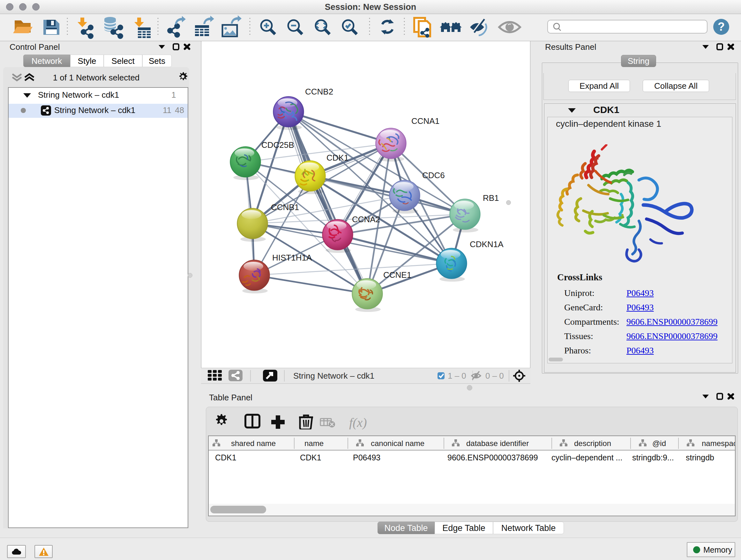 Image resolution: width=741 pixels, height=560 pixels. Describe the element at coordinates (278, 145) in the screenshot. I see `svg-text: CDC25B` at that location.